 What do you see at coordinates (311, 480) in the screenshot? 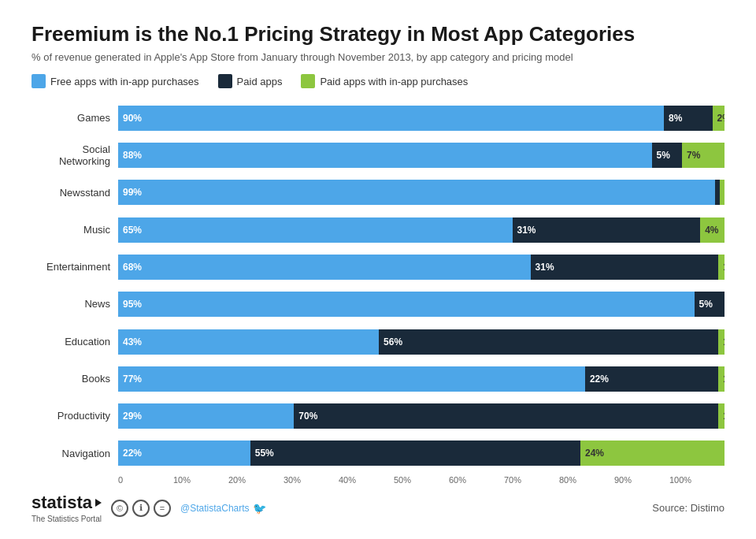
I see `x-tick: 30%` at bounding box center [311, 480].